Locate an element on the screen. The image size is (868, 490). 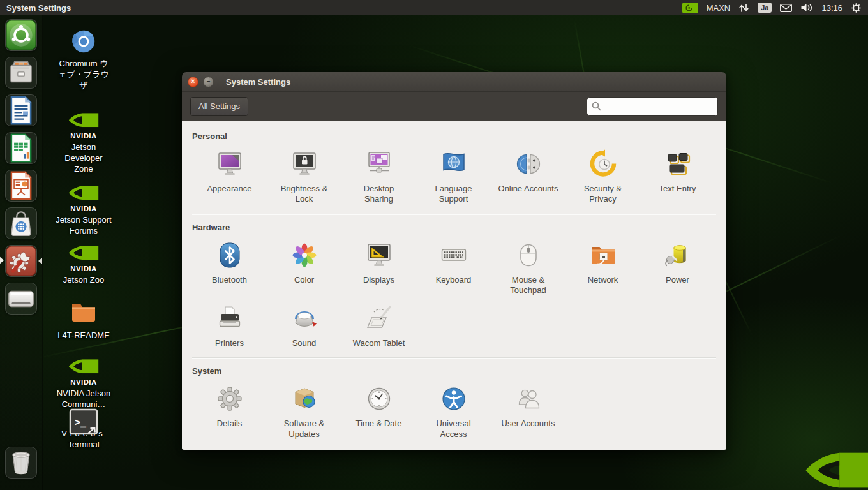
text-entry-icon is located at coordinates (678, 164).